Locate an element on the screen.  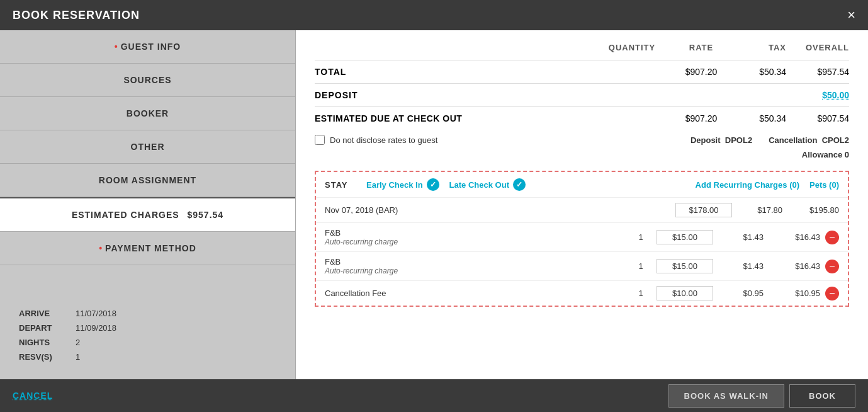
table-header-row: QUANTITY RATE TAX OVERALL is located at coordinates (582, 48).